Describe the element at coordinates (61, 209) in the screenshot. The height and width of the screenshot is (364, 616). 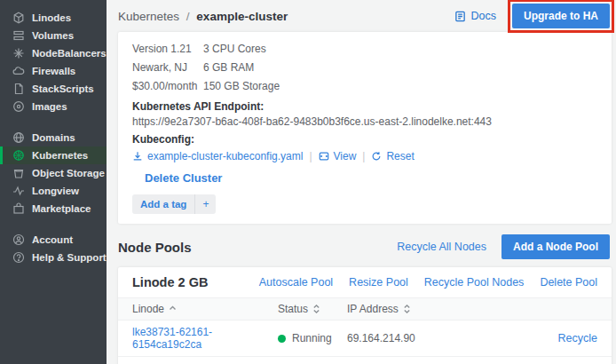
I see `sidebar-item-label: Marketplace` at that location.